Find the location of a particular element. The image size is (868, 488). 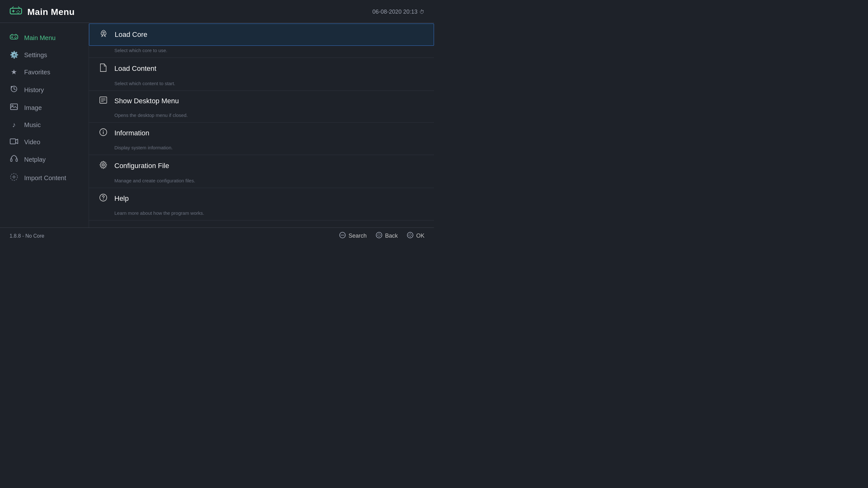

import-content-icon is located at coordinates (14, 178).